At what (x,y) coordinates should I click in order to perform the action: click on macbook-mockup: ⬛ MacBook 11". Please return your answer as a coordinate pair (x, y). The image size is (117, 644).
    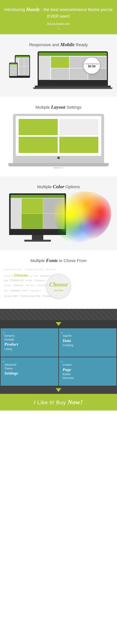
    Looking at the image, I should click on (59, 141).